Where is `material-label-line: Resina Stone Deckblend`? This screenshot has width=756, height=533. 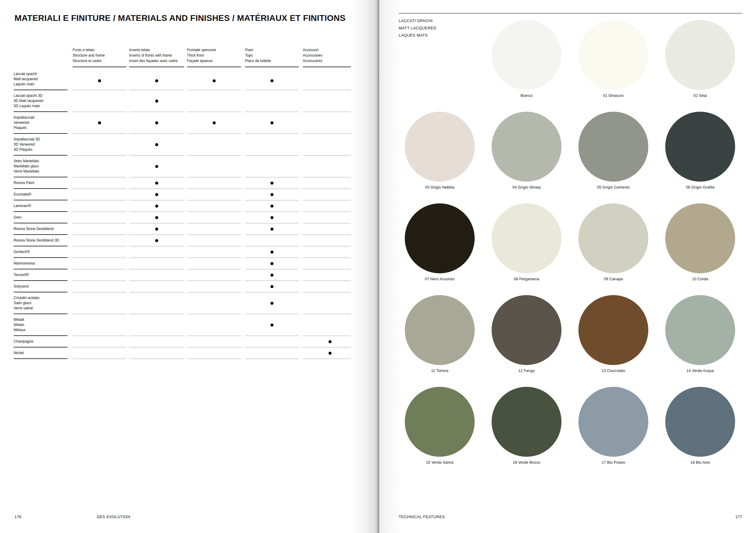 material-label-line: Resina Stone Deckblend is located at coordinates (40, 229).